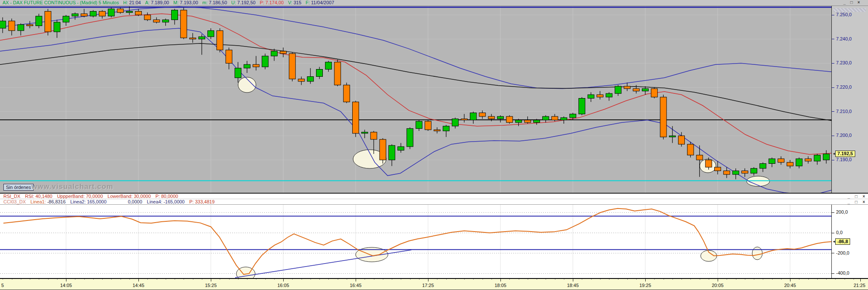 The height and width of the screenshot is (290, 868). What do you see at coordinates (842, 212) in the screenshot?
I see `cci-axis-label: 200,0` at bounding box center [842, 212].